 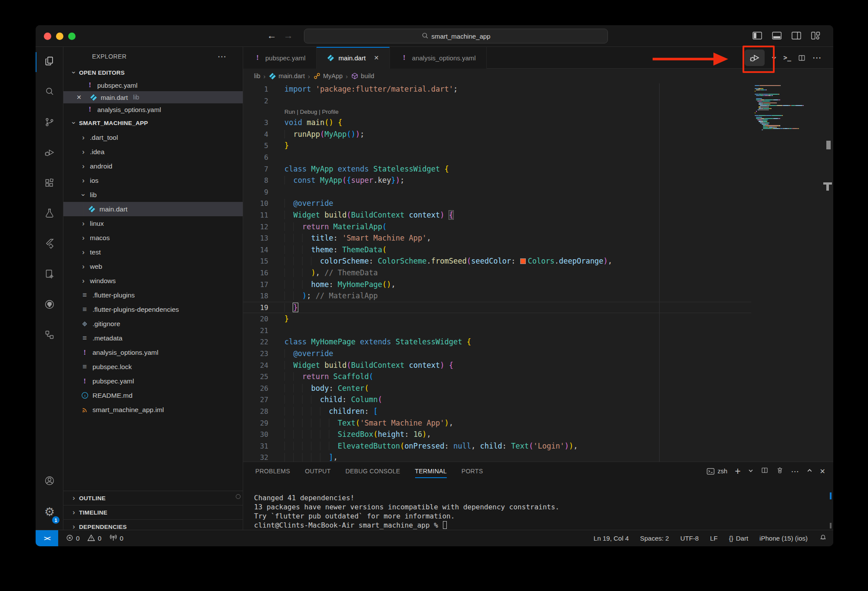 I want to click on tree-item-android: ›android, so click(x=153, y=166).